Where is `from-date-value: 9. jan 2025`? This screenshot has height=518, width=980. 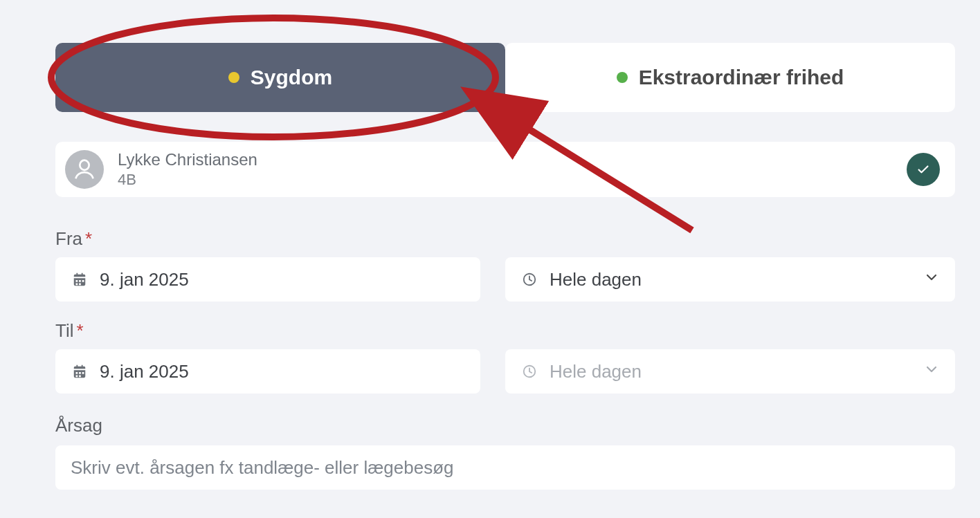
from-date-value: 9. jan 2025 is located at coordinates (282, 279).